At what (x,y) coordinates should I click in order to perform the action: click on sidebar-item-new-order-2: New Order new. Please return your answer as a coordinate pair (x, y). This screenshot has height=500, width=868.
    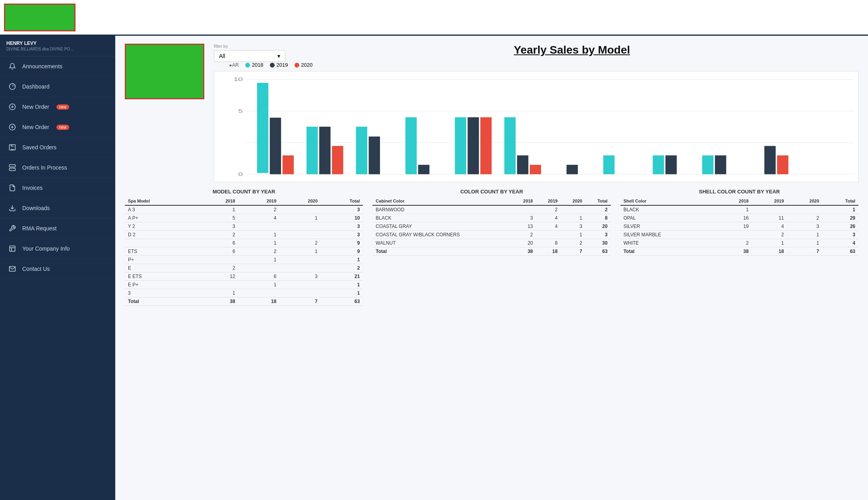
    Looking at the image, I should click on (58, 127).